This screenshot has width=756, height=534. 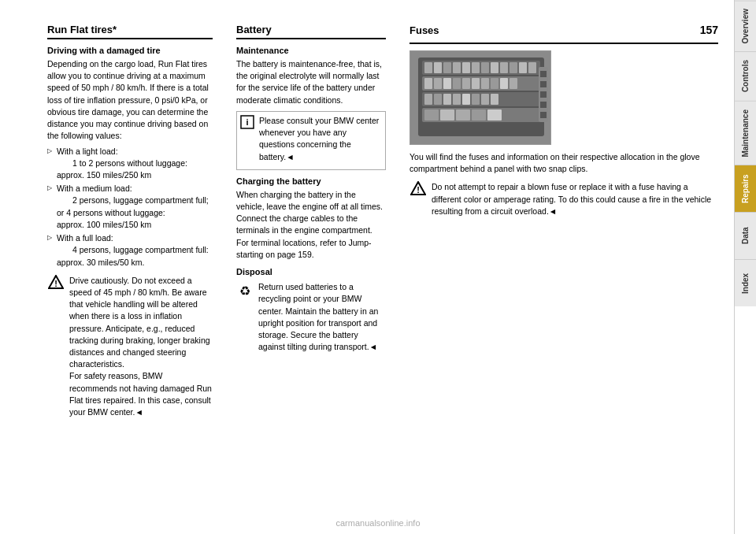 What do you see at coordinates (311, 181) in the screenshot?
I see `subsection-title-charging: Charging the battery` at bounding box center [311, 181].